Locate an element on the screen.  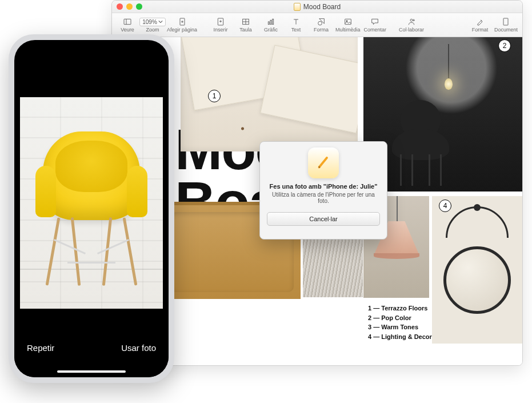
window-title-text: Mood Board is located at coordinates (322, 7).